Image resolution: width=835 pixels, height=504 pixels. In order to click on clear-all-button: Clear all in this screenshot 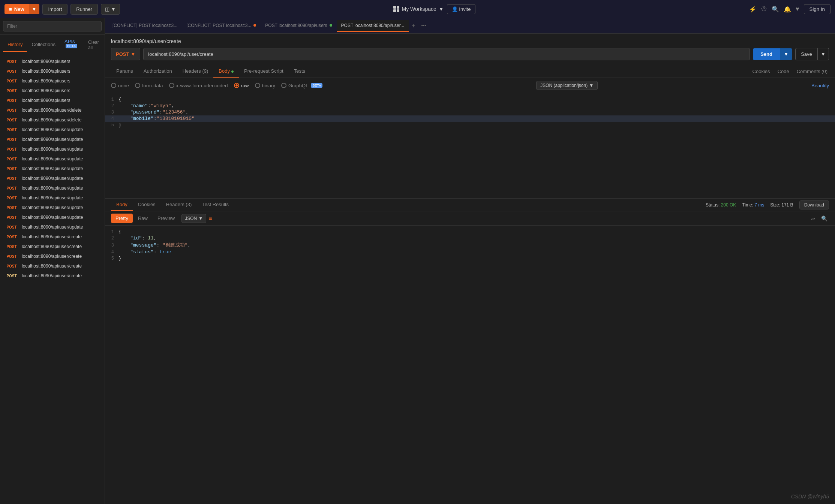, I will do `click(94, 45)`.